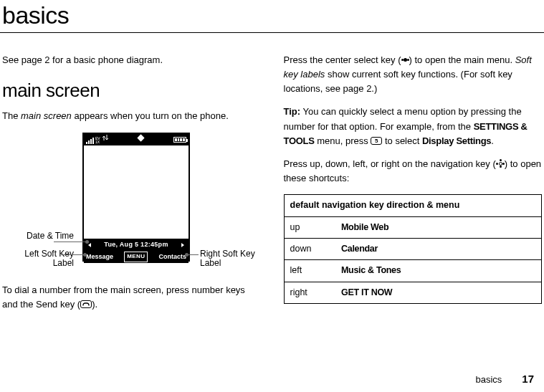 The width and height of the screenshot is (544, 392). What do you see at coordinates (46, 116) in the screenshot?
I see `main-screen-term: main screen` at bounding box center [46, 116].